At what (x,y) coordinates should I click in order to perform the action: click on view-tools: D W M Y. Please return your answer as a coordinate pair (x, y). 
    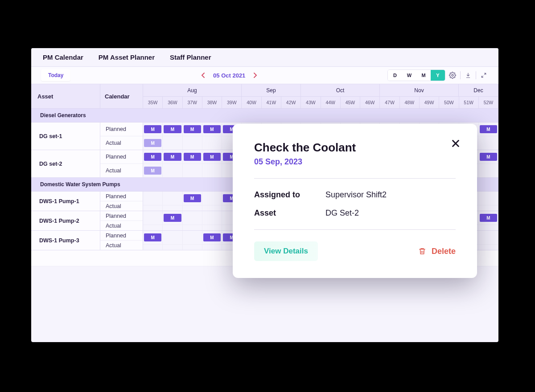
    Looking at the image, I should click on (438, 75).